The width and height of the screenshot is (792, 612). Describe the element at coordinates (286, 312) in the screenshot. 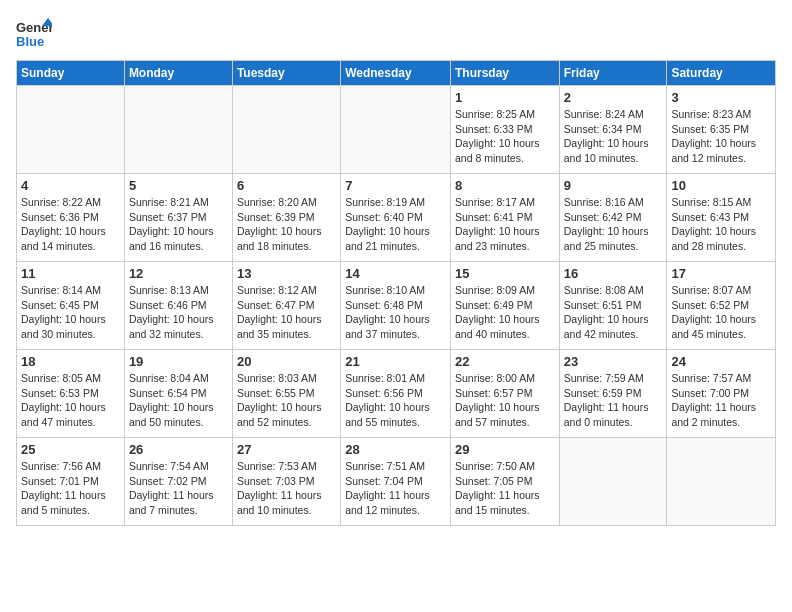

I see `day-info: Sunrise: 8:12 AM Sunset: 6:47 PM Dayligh…` at that location.